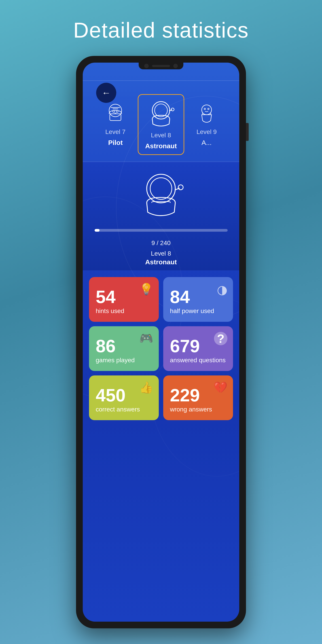 The image size is (322, 644). Describe the element at coordinates (222, 290) in the screenshot. I see `half-power-icon: ◑` at that location.